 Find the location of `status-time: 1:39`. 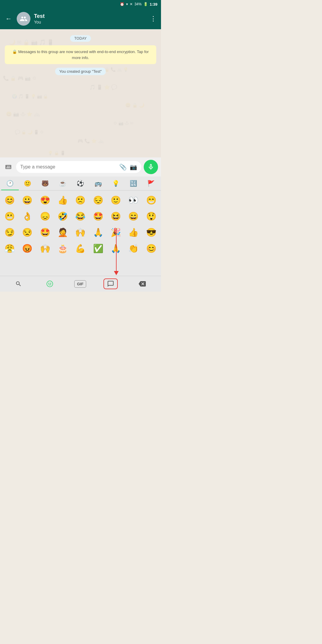

status-time: 1:39 is located at coordinates (154, 4).